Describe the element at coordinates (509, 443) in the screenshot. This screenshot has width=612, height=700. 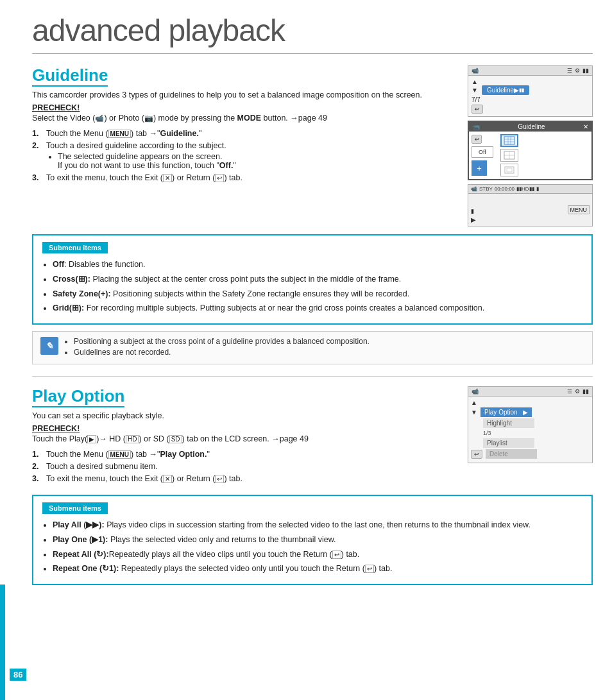
I see `cam-po-playlist-item: Playlist` at that location.